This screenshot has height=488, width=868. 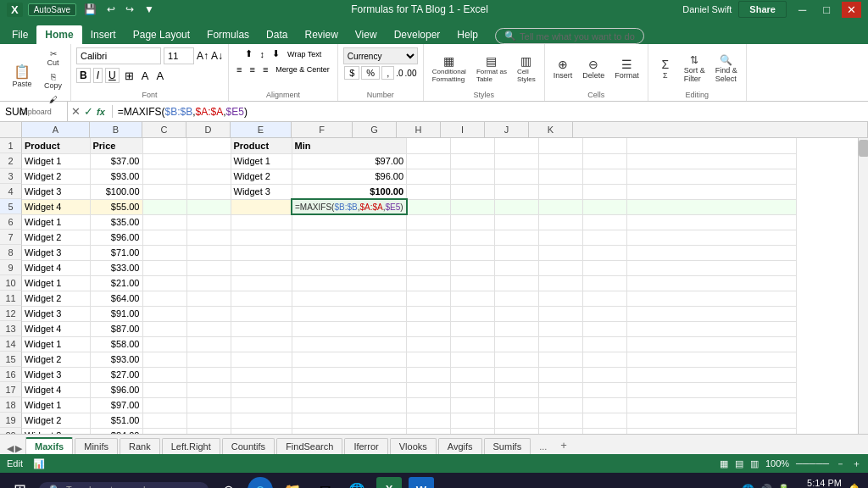 I want to click on increase-decimal-icon: .0, so click(x=399, y=73).